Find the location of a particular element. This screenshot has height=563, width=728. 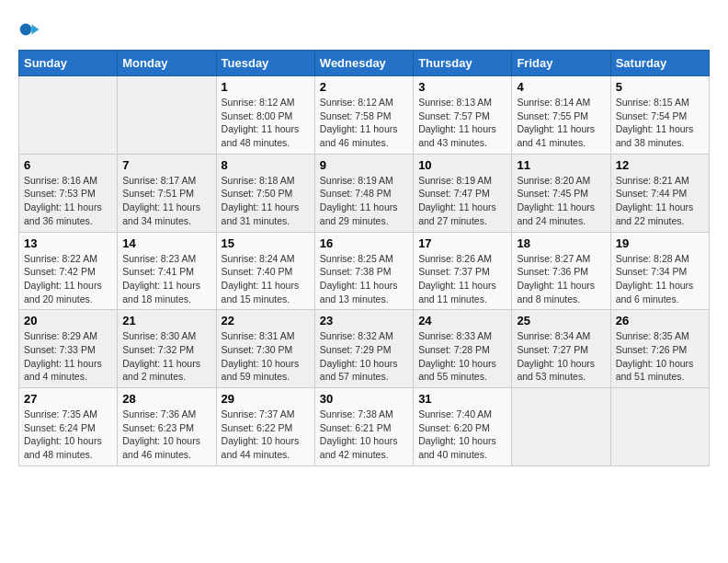

day-info: Sunrise: 8:12 AM Sunset: 8:00 PM Dayligh… is located at coordinates (266, 123).